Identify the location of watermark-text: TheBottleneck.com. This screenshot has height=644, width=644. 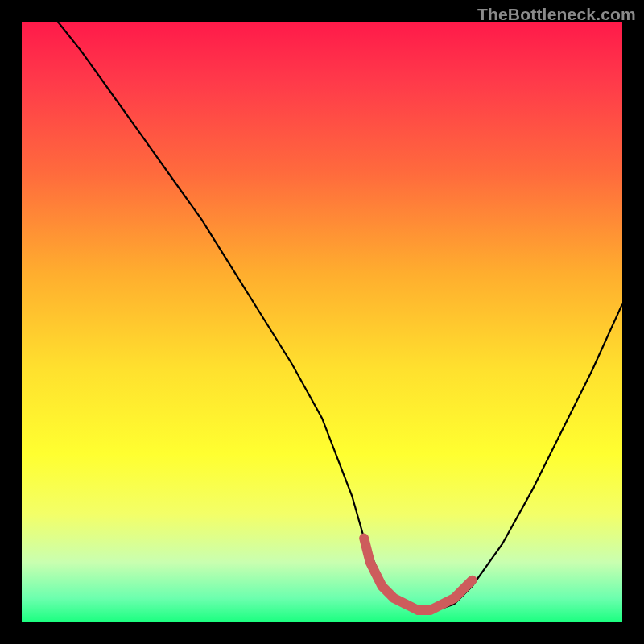
(557, 14).